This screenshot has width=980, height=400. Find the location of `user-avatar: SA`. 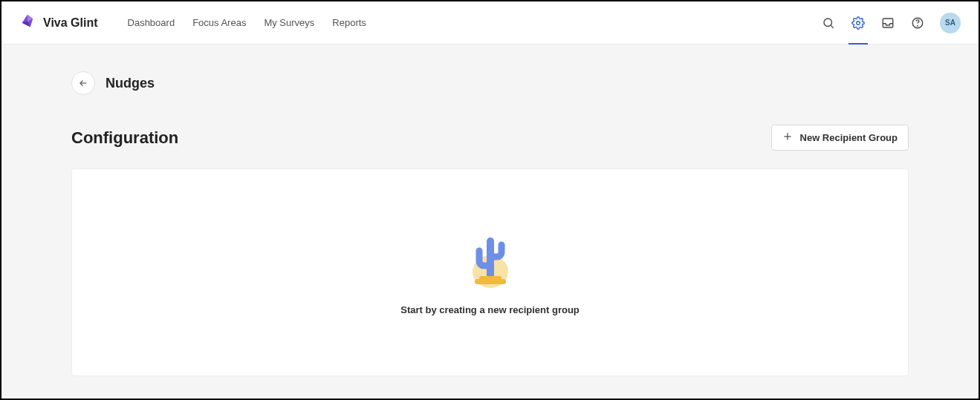

user-avatar: SA is located at coordinates (950, 23).